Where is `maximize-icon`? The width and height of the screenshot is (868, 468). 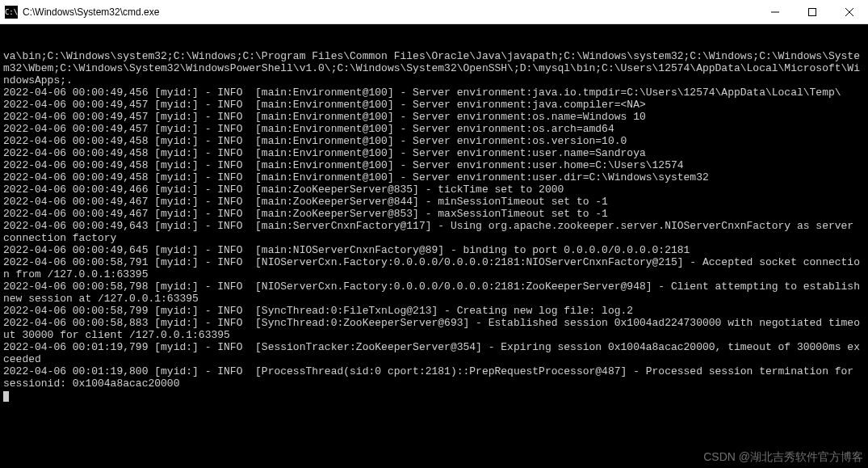
maximize-icon is located at coordinates (812, 12).